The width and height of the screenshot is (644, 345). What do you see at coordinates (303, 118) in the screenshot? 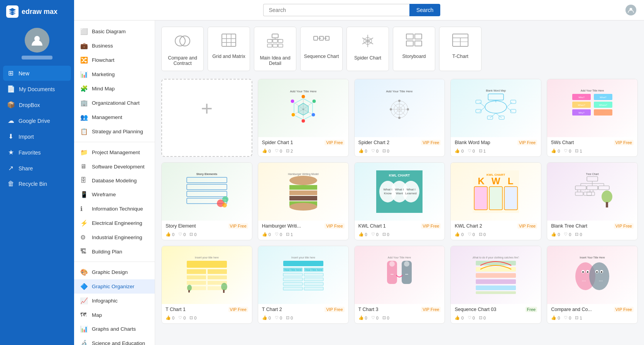
I see `tpl-spider-chart-1: Add Your Title Here` at bounding box center [303, 118].